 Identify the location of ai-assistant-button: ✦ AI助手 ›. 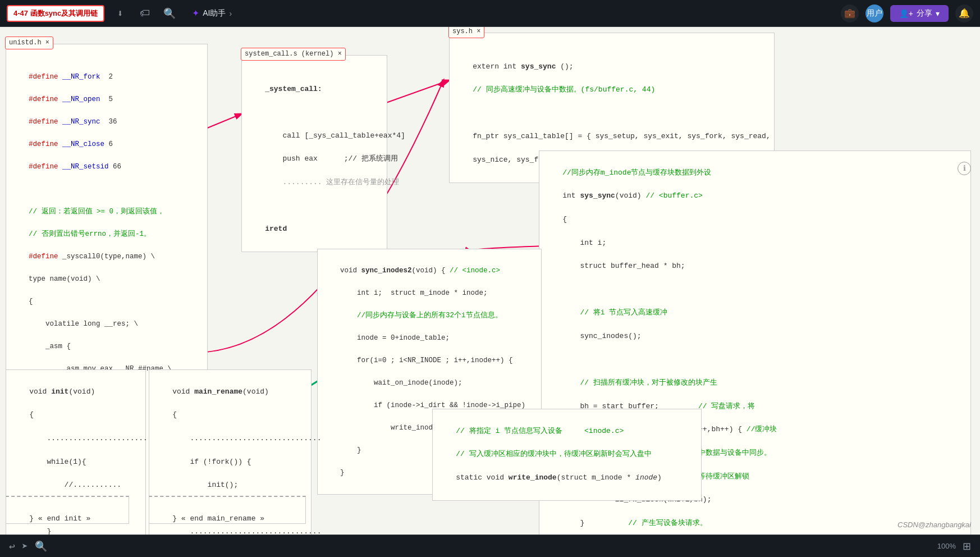
(212, 13).